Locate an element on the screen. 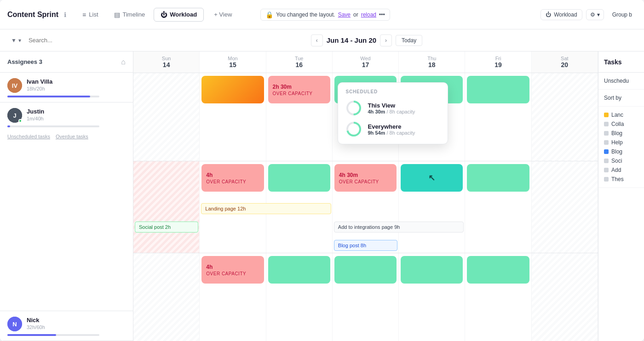  filter-icon: ▼ is located at coordinates (14, 40).